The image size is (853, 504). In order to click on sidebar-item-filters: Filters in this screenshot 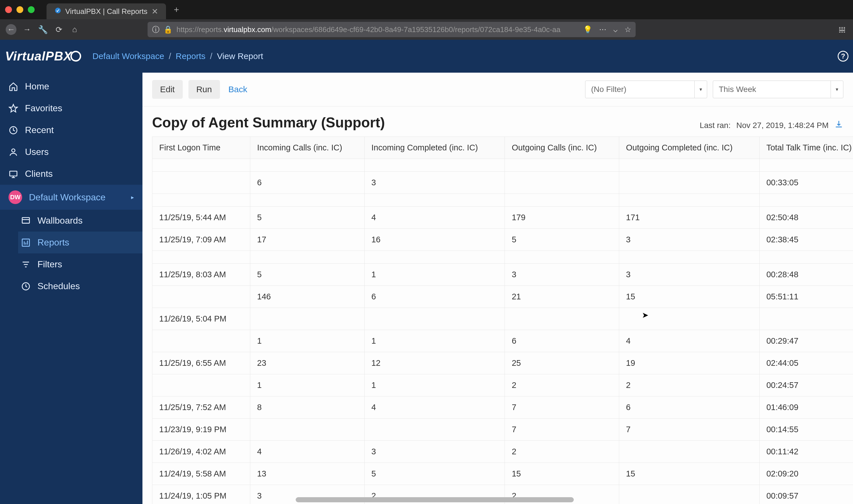, I will do `click(80, 264)`.